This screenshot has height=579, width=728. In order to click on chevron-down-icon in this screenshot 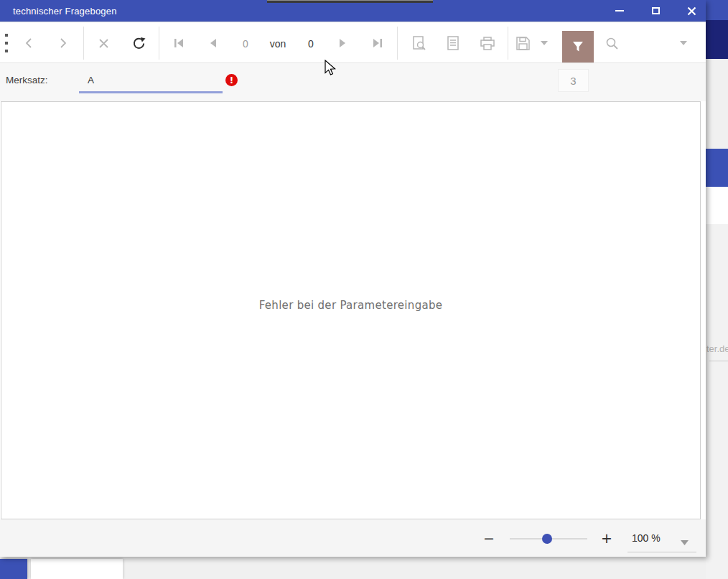, I will do `click(685, 543)`.